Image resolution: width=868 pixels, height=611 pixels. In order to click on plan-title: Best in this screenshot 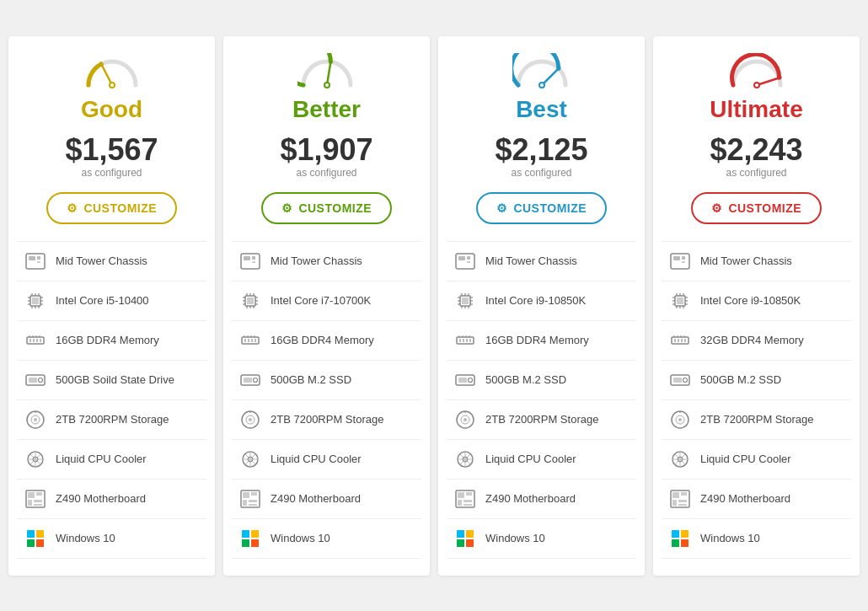, I will do `click(541, 110)`.